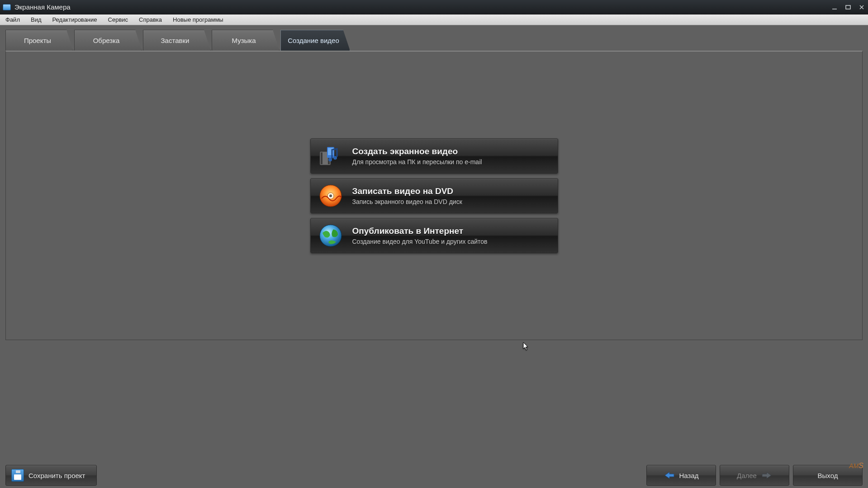 Image resolution: width=868 pixels, height=488 pixels. Describe the element at coordinates (434, 196) in the screenshot. I see `export-options: Создать экранное видео Для просмотра на …` at that location.